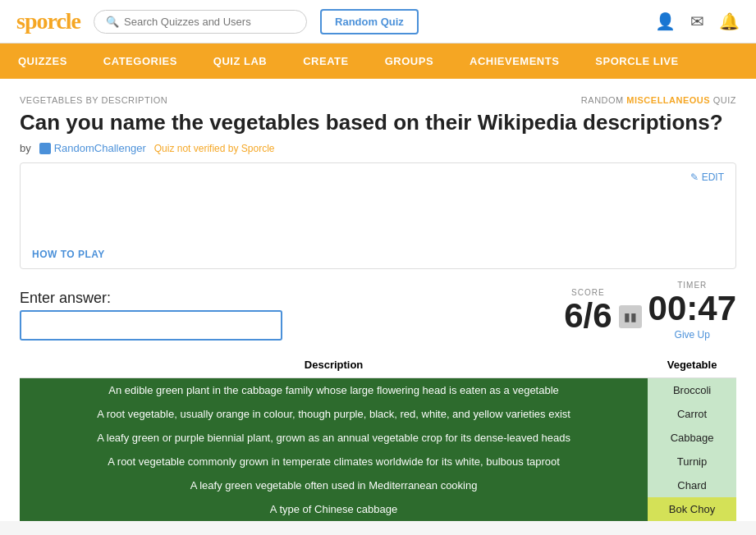 The height and width of the screenshot is (535, 756). What do you see at coordinates (240, 61) in the screenshot?
I see `nav-item-quiz-lab: QUIZ LAB` at bounding box center [240, 61].